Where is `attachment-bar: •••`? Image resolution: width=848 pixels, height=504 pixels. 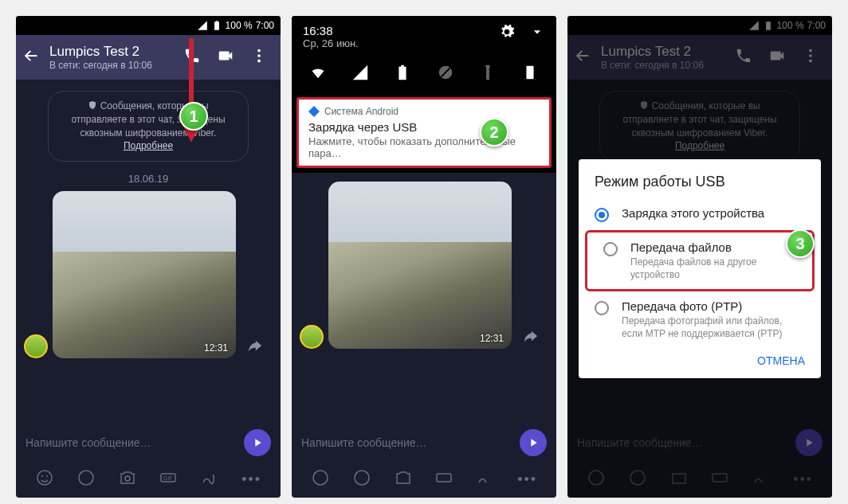 attachment-bar: ••• is located at coordinates (424, 479).